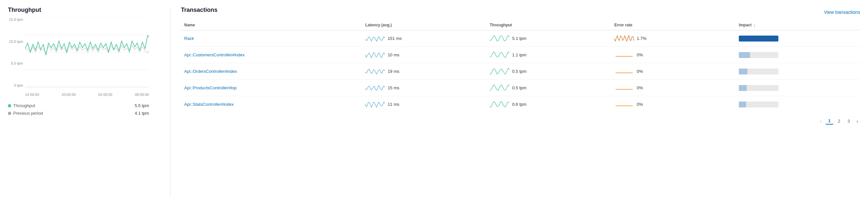 The image size is (868, 203). Describe the element at coordinates (821, 121) in the screenshot. I see `prev-page-arrow: ‹` at that location.